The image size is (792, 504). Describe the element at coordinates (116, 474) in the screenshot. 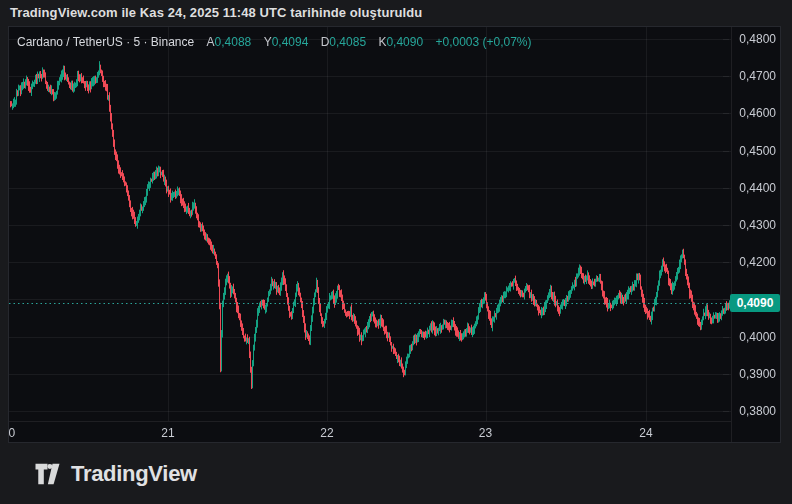

I see `tradingview-logo: TradingView` at that location.